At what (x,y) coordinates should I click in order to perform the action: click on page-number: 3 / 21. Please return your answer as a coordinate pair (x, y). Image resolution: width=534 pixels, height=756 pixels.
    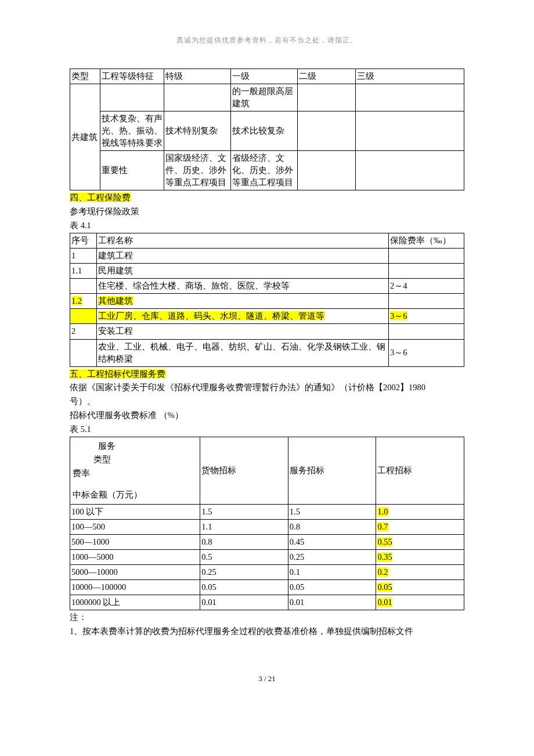
    Looking at the image, I should click on (267, 679).